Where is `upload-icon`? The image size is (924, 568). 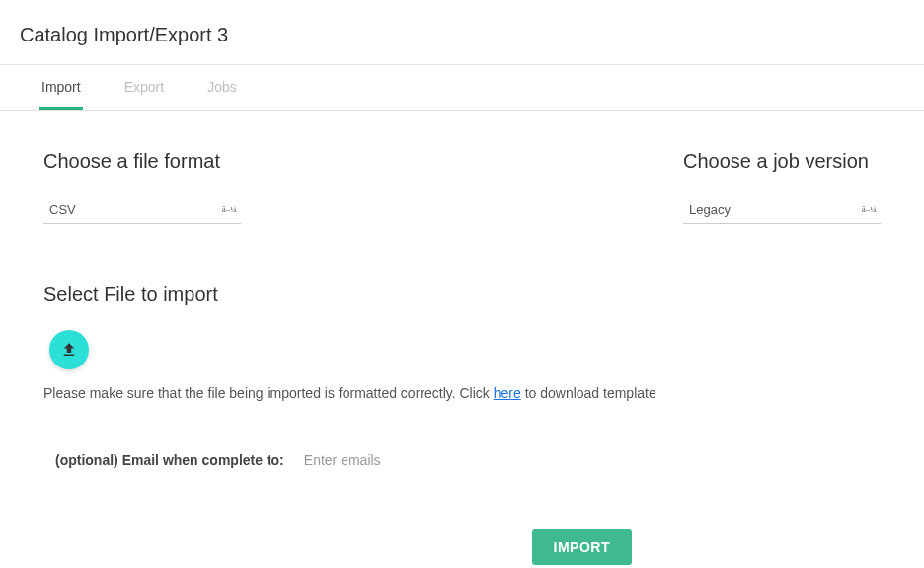
upload-icon is located at coordinates (69, 350).